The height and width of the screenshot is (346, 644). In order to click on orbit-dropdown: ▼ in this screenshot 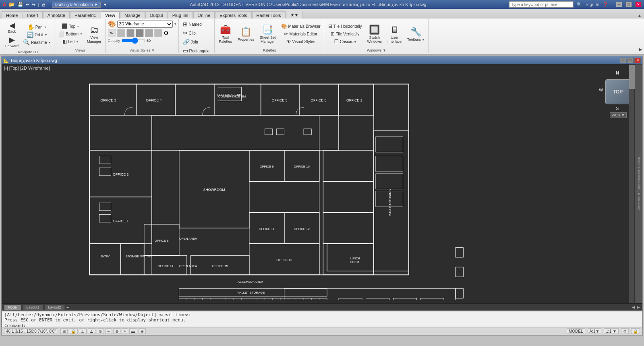, I will do `click(46, 35)`.